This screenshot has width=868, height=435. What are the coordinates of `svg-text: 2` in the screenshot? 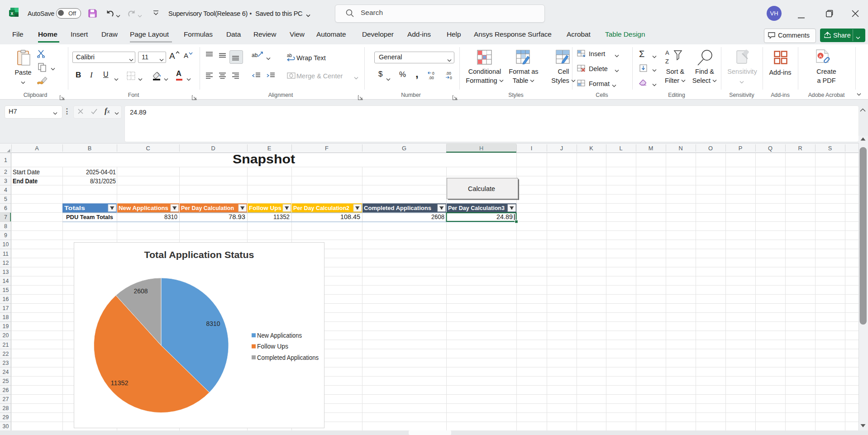 It's located at (5, 172).